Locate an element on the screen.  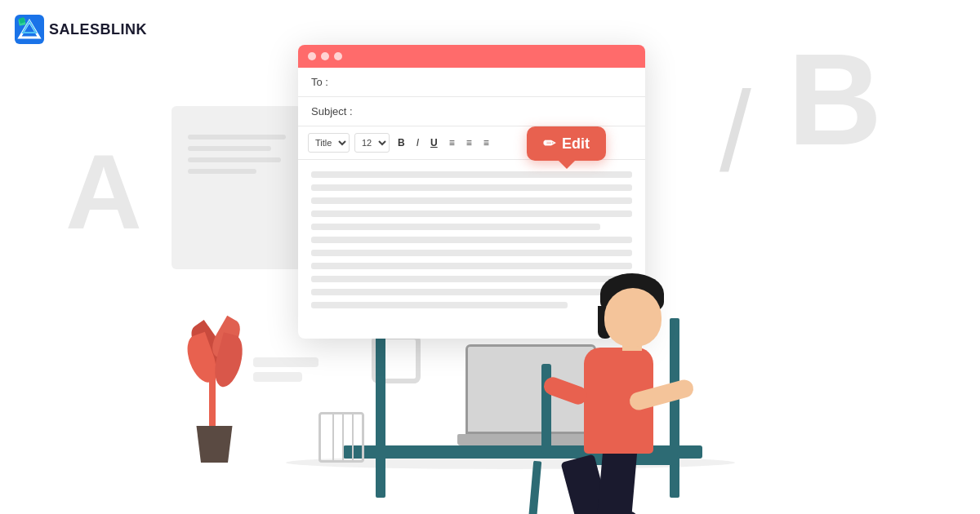
person-leg-right is located at coordinates (617, 481).